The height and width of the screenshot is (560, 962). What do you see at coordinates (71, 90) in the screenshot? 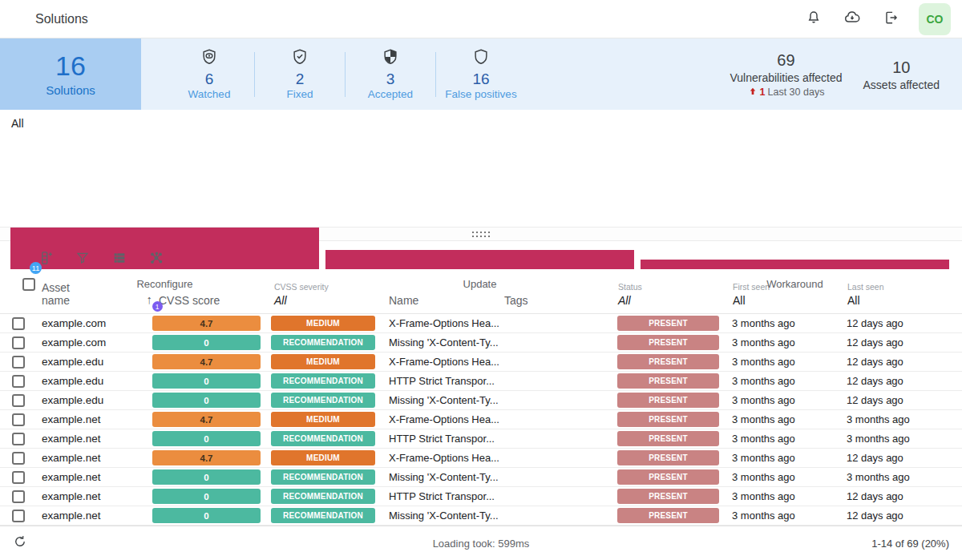
I see `solutions-label: Solutions` at bounding box center [71, 90].